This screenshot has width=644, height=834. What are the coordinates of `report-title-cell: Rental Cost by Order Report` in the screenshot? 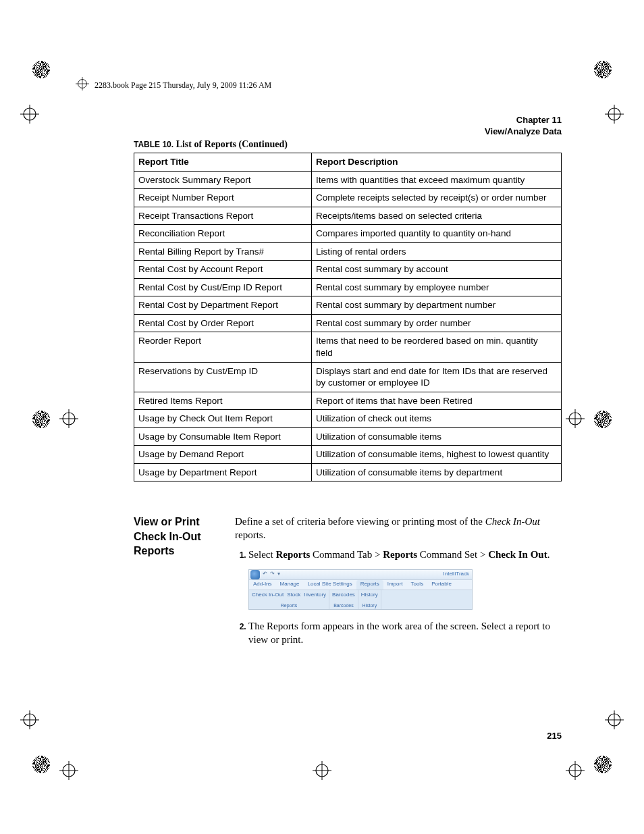 It's located at (223, 323).